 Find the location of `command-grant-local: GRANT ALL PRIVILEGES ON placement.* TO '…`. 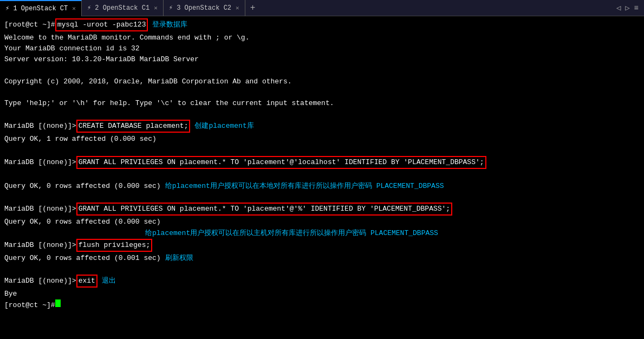

command-grant-local: GRANT ALL PRIVILEGES ON placement.* TO '… is located at coordinates (282, 162).